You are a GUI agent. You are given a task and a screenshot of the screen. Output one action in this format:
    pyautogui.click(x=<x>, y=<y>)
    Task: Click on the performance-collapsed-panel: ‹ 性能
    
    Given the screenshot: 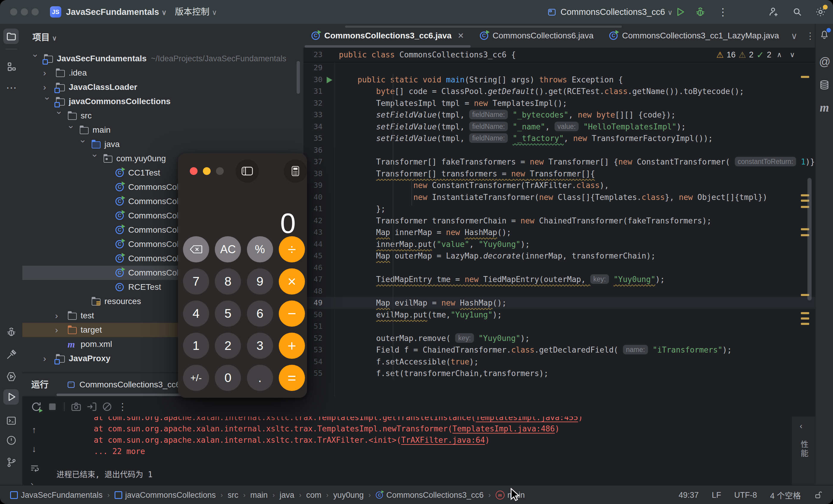 What is the action you would take?
    pyautogui.click(x=804, y=451)
    